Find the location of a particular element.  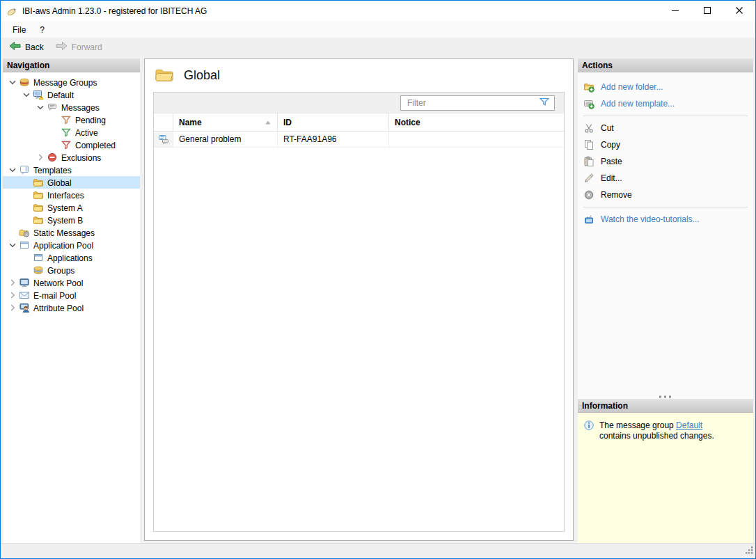

tree-item-label: Global is located at coordinates (60, 182).